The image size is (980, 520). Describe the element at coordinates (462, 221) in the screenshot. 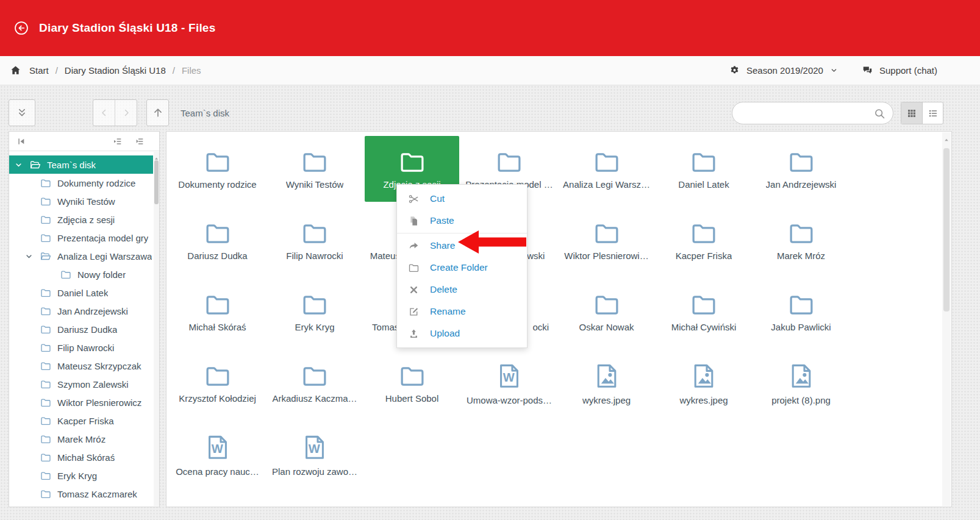

I see `menu-item-paste: Paste` at that location.